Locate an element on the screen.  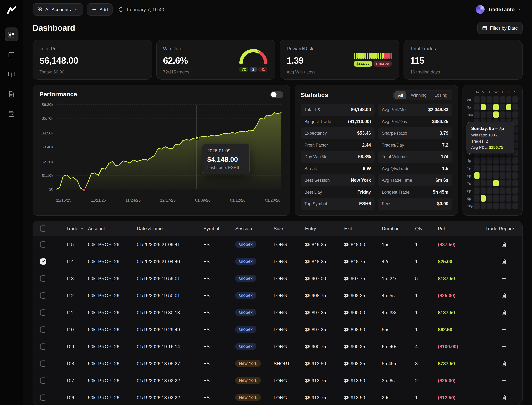
column-header-symbol: Symbol is located at coordinates (219, 229).